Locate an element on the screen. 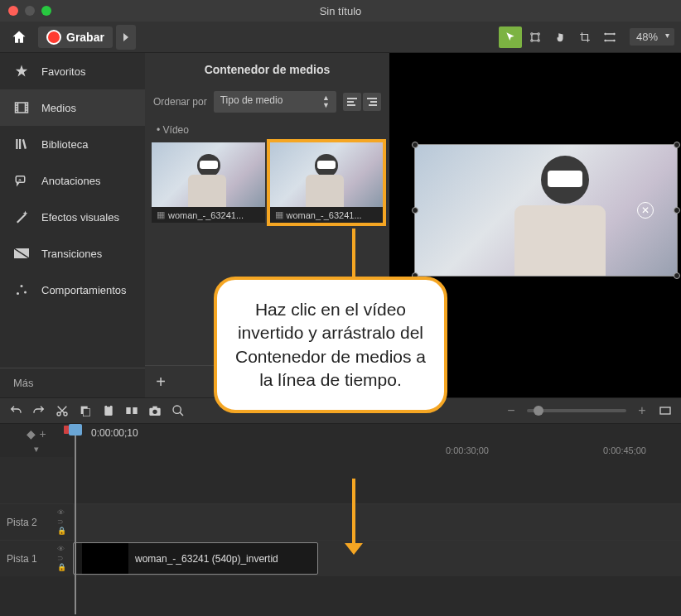 Image resolution: width=681 pixels, height=616 pixels. svg-text: a is located at coordinates (20, 180).